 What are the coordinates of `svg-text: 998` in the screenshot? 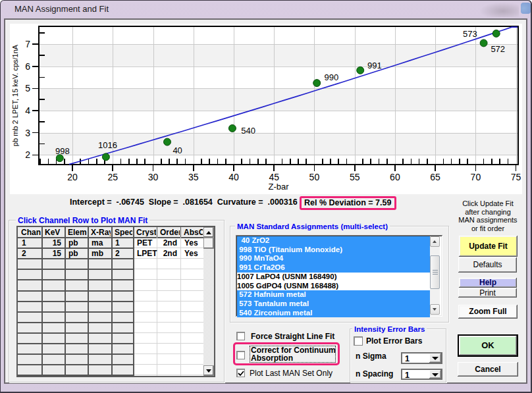 It's located at (63, 151).